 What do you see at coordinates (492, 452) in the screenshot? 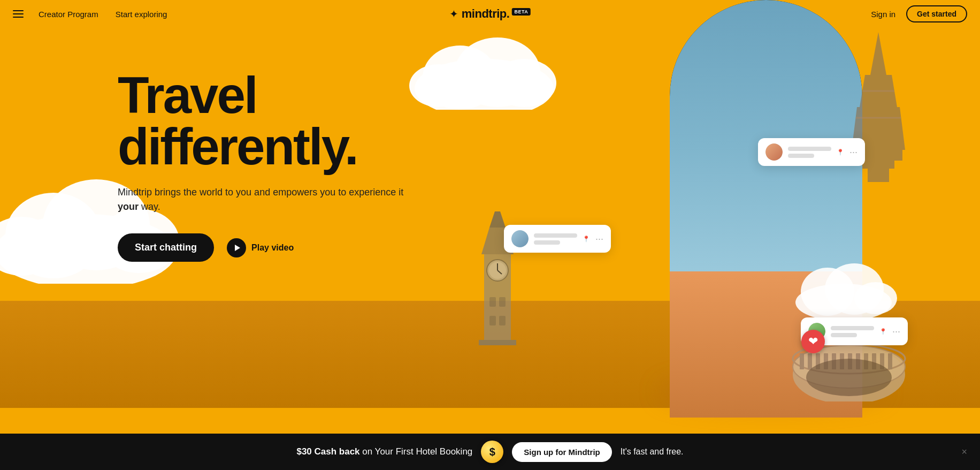
I see `coin-icon: $` at bounding box center [492, 452].